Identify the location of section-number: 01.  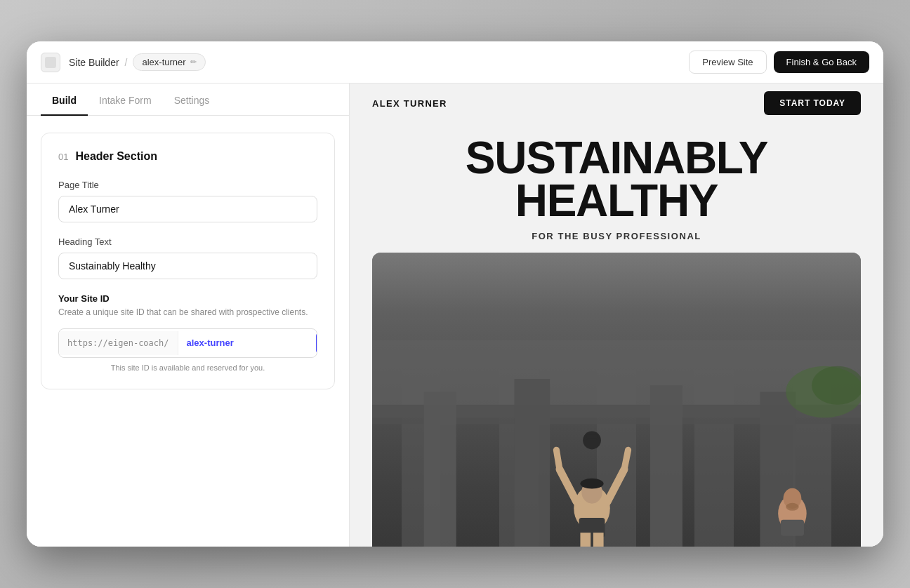
(63, 157).